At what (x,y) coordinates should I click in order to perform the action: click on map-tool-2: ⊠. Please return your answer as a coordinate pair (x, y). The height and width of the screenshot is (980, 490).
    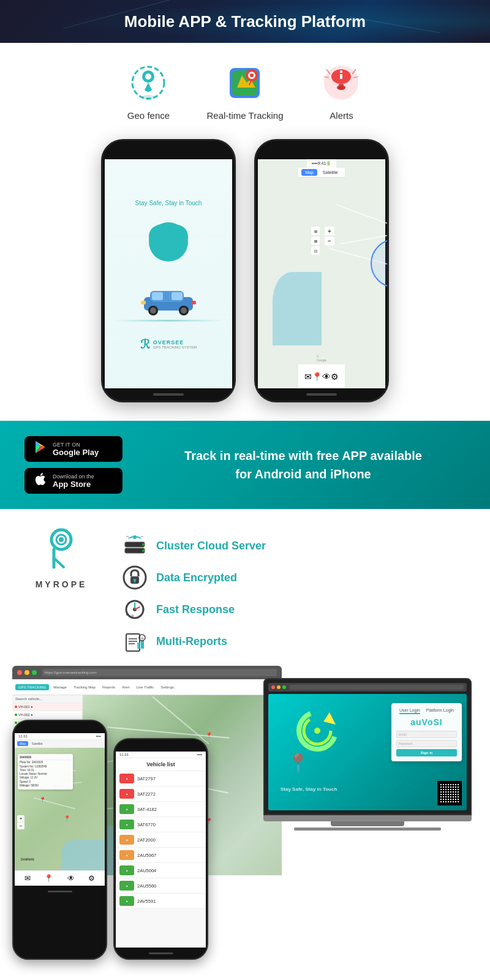
    Looking at the image, I should click on (315, 241).